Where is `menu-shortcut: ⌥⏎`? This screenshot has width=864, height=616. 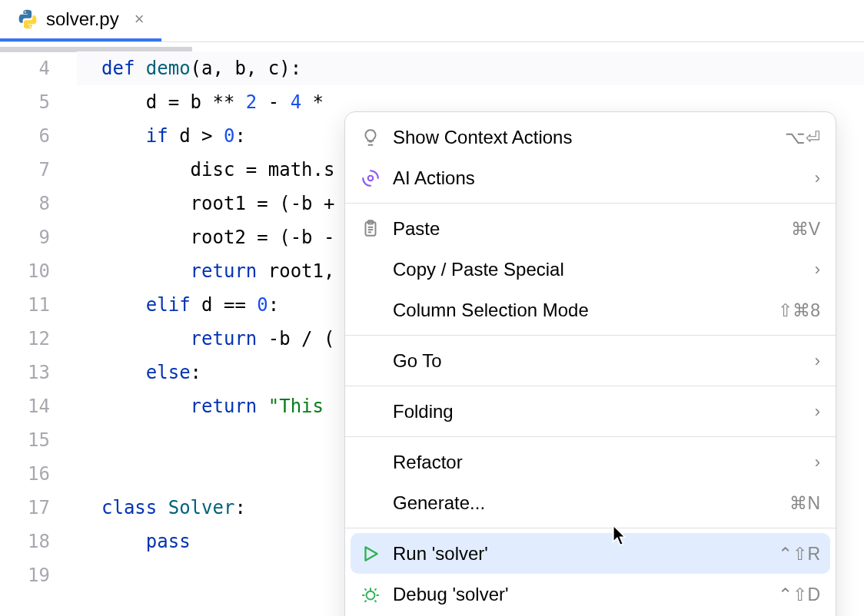 menu-shortcut: ⌥⏎ is located at coordinates (803, 137).